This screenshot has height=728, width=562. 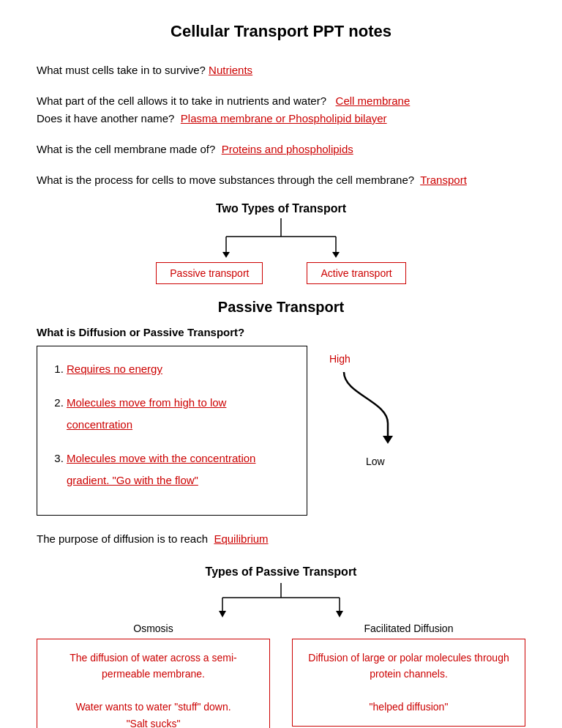 I want to click on diffusion-list: Requires no energy Molecules move from h…, so click(x=172, y=431).